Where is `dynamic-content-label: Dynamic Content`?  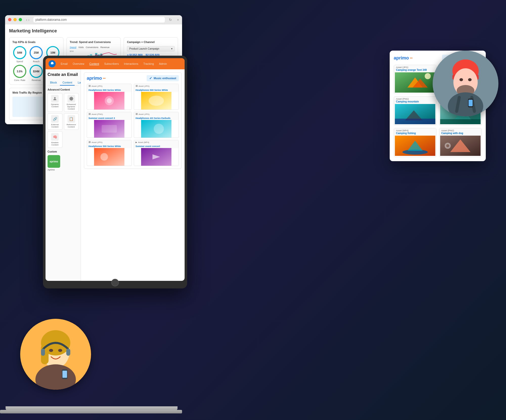 dynamic-content-label: Dynamic Content is located at coordinates (55, 106).